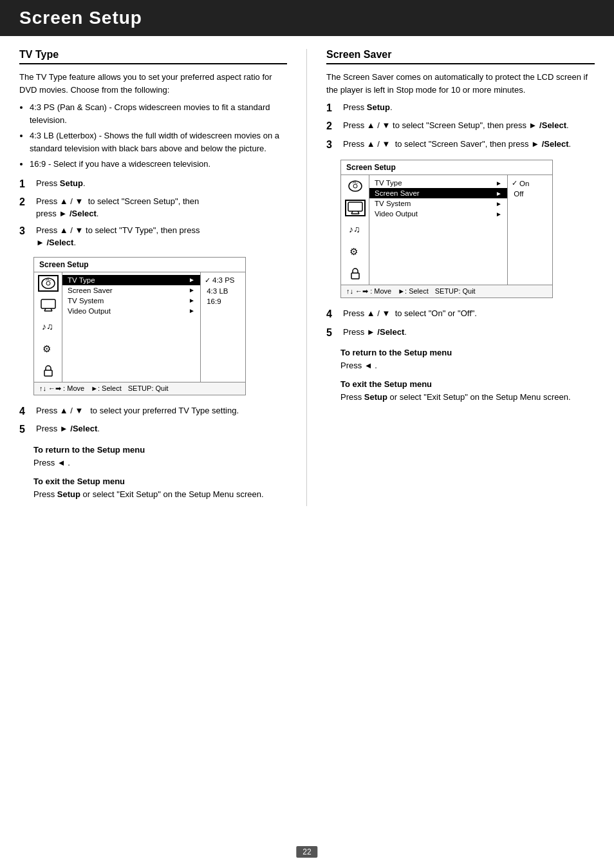 This screenshot has width=614, height=868. Describe the element at coordinates (467, 353) in the screenshot. I see `return-title-right: To return to the Setup menu` at that location.